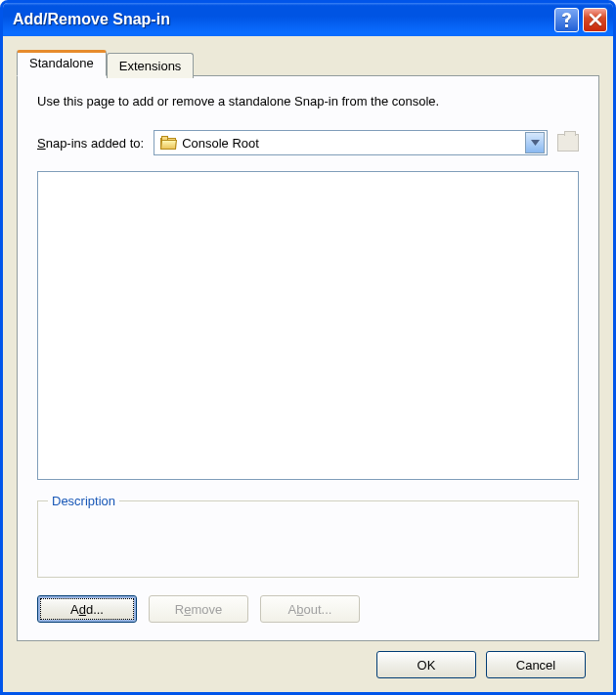 The width and height of the screenshot is (616, 695). Describe the element at coordinates (90, 143) in the screenshot. I see `added-to-label: Snap-ins added to:` at that location.